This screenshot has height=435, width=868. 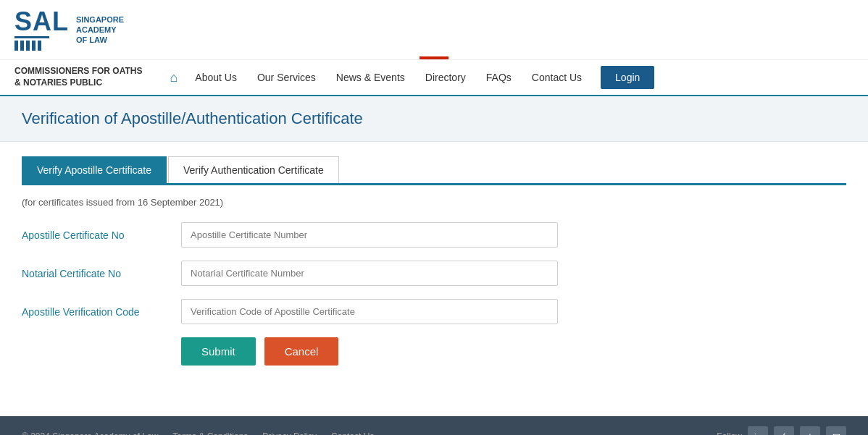 What do you see at coordinates (70, 30) in the screenshot?
I see `logo-area: SAL SINGAPORE ACADEMY OF LAW` at bounding box center [70, 30].